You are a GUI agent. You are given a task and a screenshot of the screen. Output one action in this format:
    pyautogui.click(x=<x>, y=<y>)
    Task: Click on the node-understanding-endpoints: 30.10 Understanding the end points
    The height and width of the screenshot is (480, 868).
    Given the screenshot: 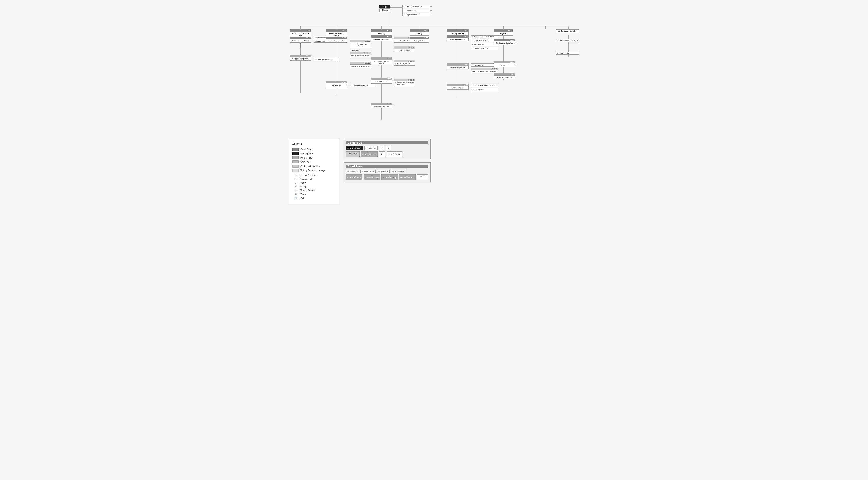 What is the action you would take?
    pyautogui.click(x=381, y=61)
    